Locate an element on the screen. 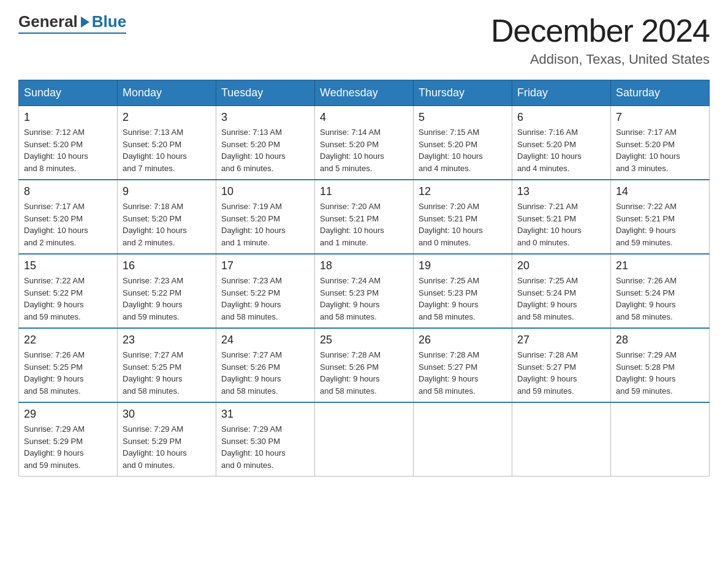  calendar-cell: 16Sunrise: 7:23 AMSunset: 5:22 PMDayligh… is located at coordinates (167, 291).